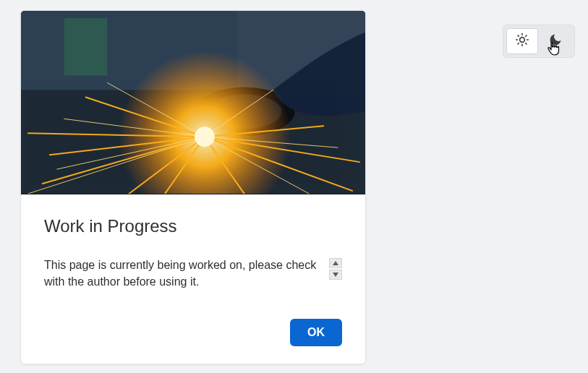  I want to click on theme-light-button, so click(522, 41).